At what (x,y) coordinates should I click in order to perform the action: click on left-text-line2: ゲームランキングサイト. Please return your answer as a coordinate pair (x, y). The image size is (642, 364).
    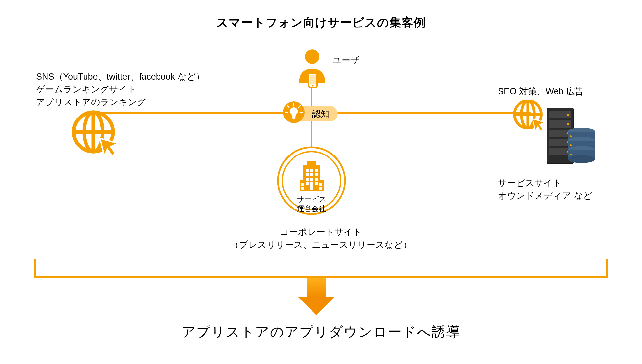
    Looking at the image, I should click on (121, 90).